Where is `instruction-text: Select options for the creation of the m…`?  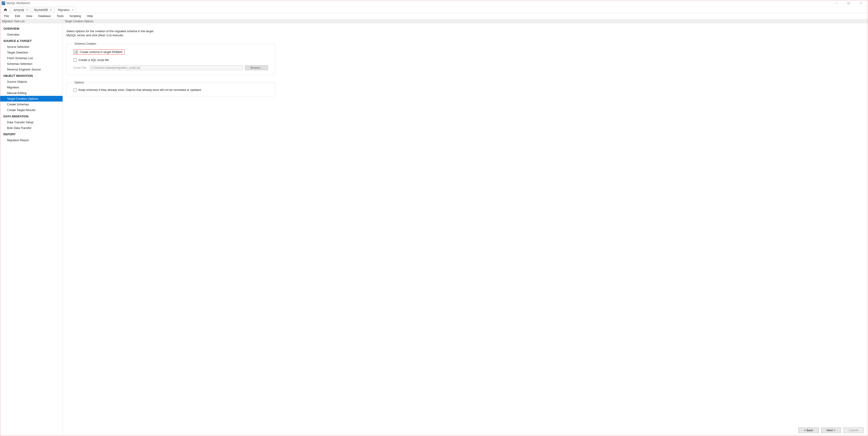
instruction-text: Select options for the creation of the m… is located at coordinates (465, 33).